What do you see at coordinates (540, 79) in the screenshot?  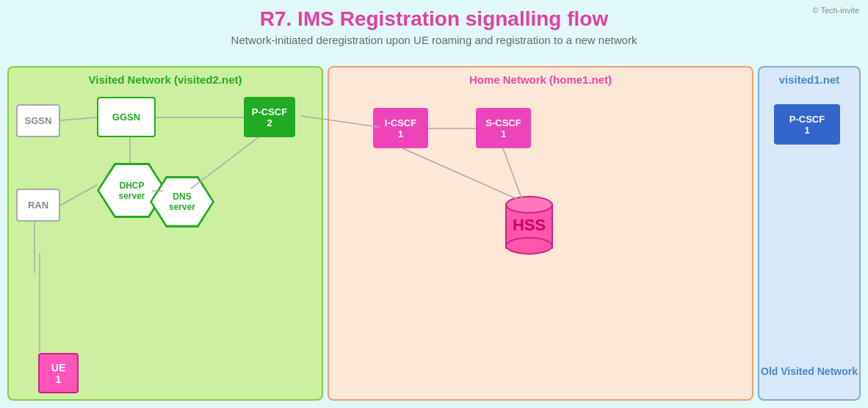 I see `home-network-label: Home Network (home1.net)` at bounding box center [540, 79].